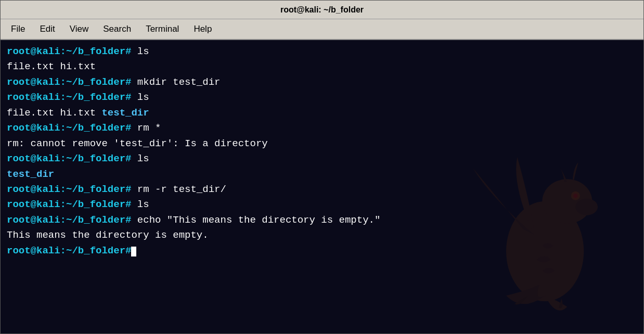 This screenshot has width=644, height=334. Describe the element at coordinates (162, 29) in the screenshot. I see `menu-terminal: Terminal` at that location.